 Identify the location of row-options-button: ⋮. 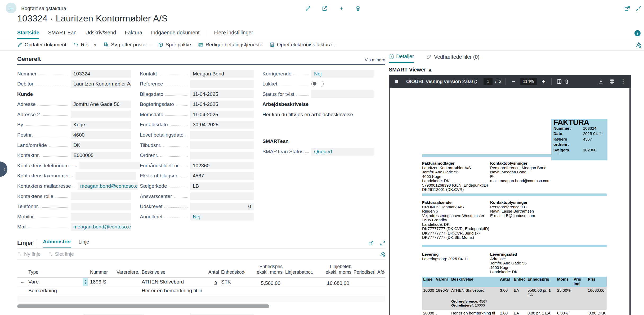
(85, 282).